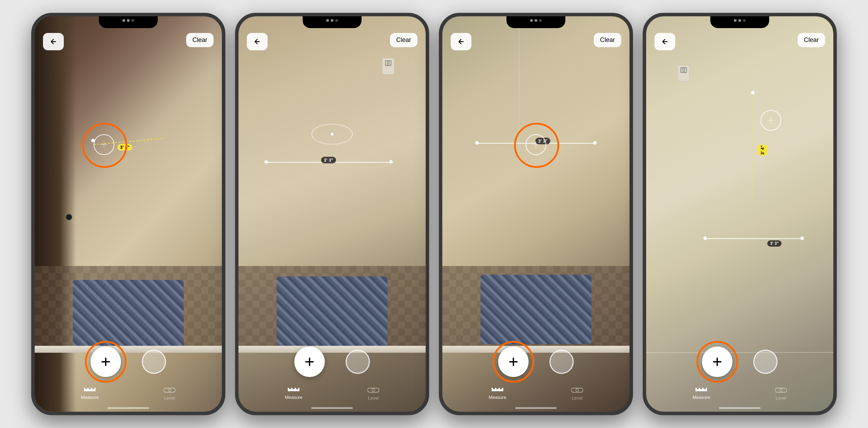  I want to click on measurement-label-h4: 3' 3", so click(774, 243).